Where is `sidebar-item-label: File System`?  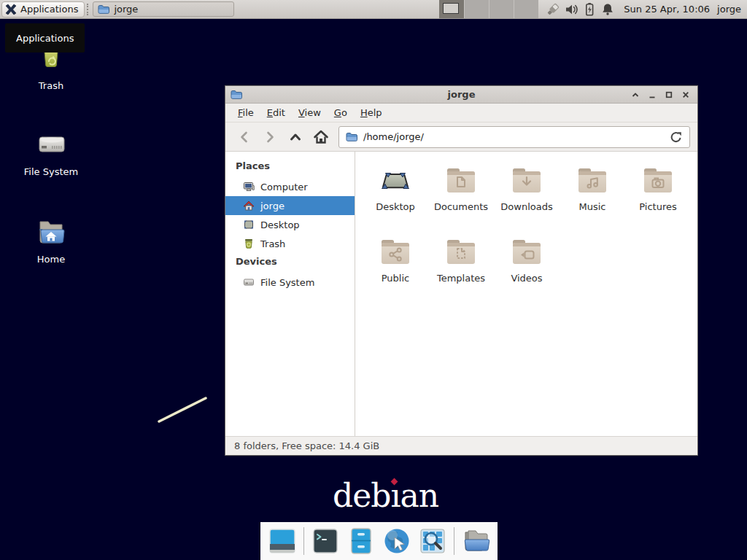 sidebar-item-label: File System is located at coordinates (287, 283).